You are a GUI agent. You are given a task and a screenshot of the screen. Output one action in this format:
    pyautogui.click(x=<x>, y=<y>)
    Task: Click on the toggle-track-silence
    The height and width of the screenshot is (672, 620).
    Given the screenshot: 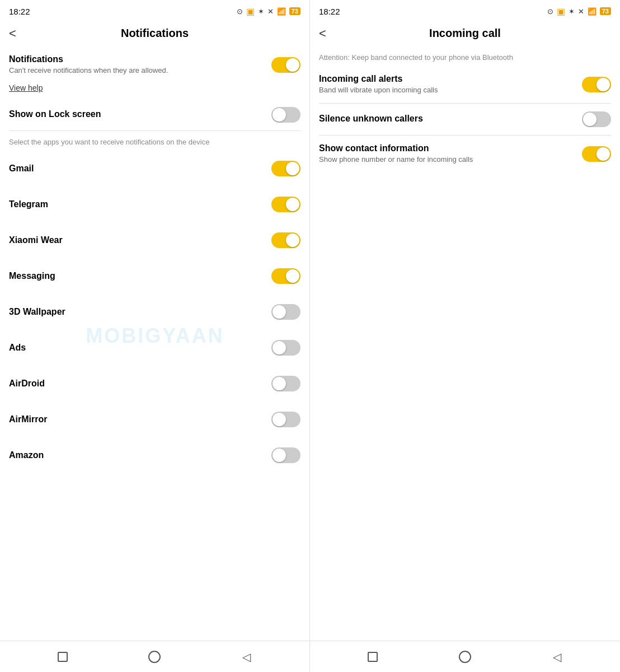 What is the action you would take?
    pyautogui.click(x=596, y=119)
    